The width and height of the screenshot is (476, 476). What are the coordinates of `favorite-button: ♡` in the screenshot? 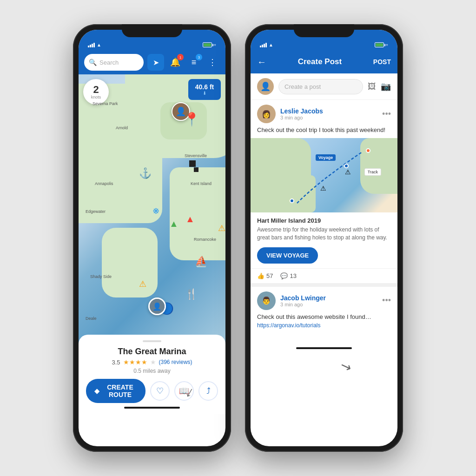 It's located at (160, 391).